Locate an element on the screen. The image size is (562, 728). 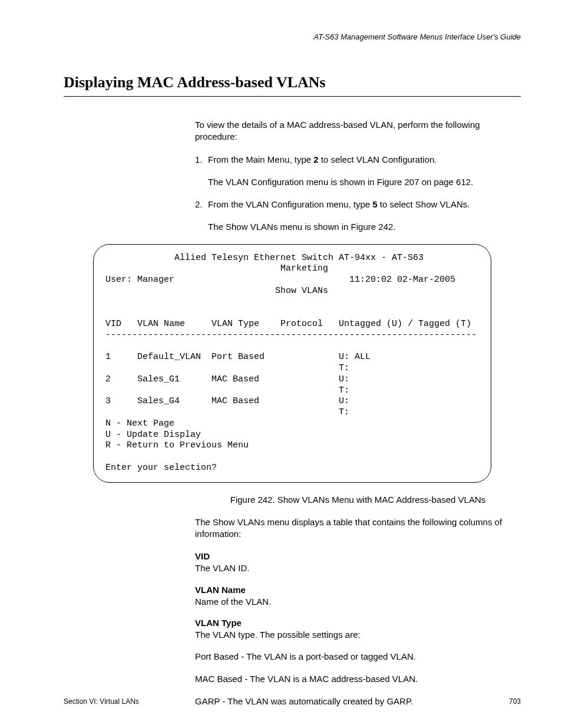
explain-paragraph: The Show VLANs menu displays a table tha… is located at coordinates (356, 528).